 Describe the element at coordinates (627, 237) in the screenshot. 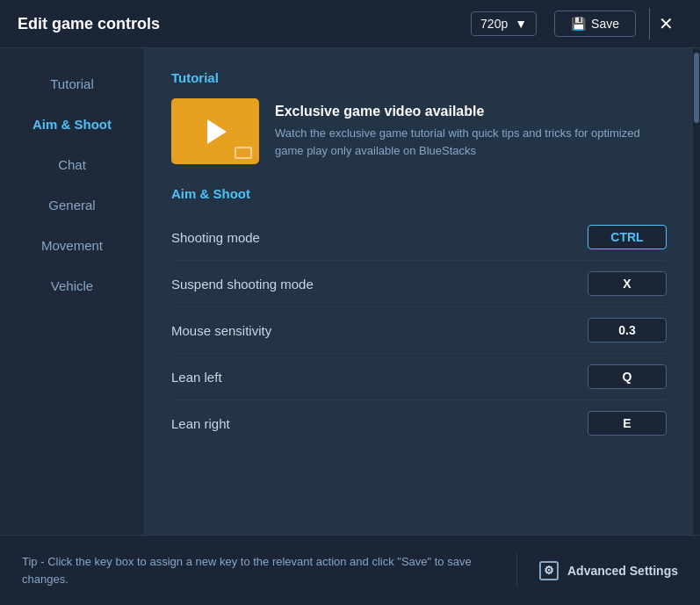

I see `key-badge-shooting-mode: CTRL` at that location.